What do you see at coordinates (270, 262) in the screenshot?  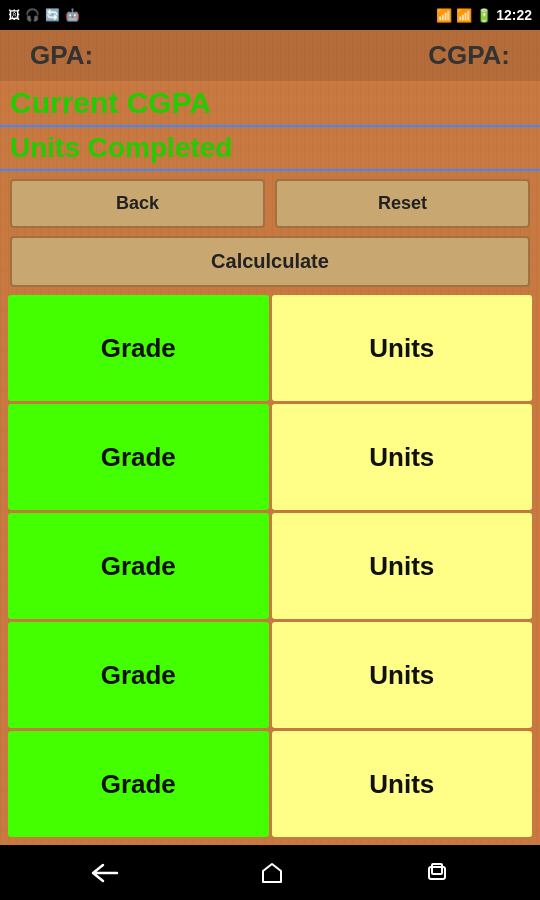 I see `calculate-button: Calculculate` at bounding box center [270, 262].